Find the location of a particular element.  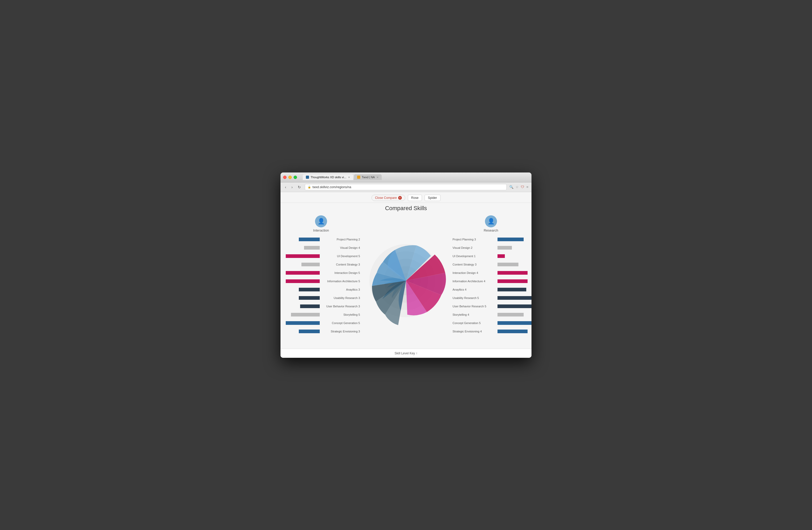

right-skill-row-9: Storytelling 4 is located at coordinates (491, 315).